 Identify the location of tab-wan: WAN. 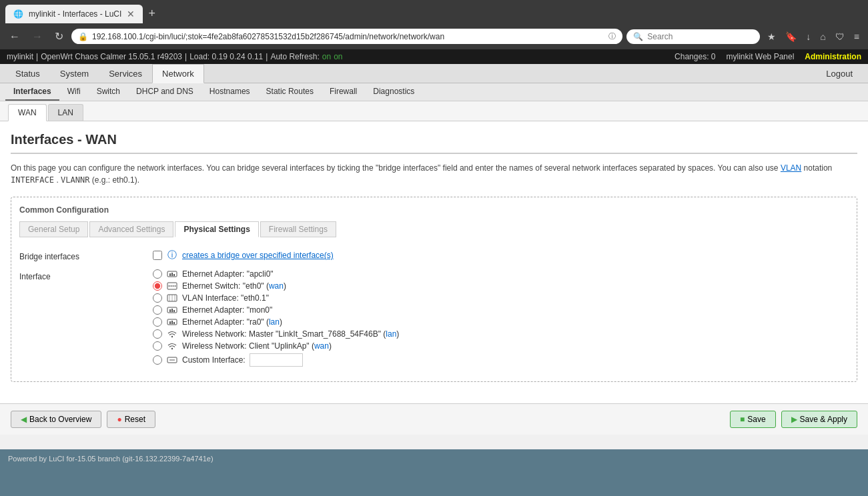
(27, 113).